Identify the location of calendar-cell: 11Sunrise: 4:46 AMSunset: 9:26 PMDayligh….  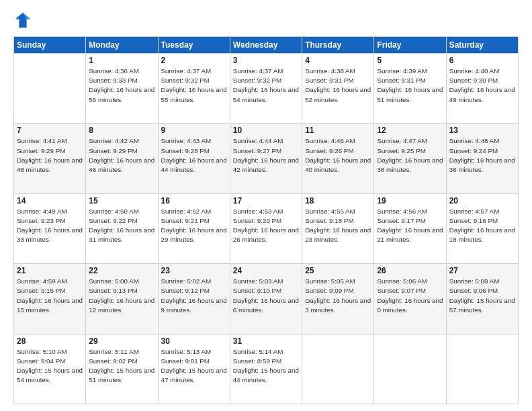
(339, 158).